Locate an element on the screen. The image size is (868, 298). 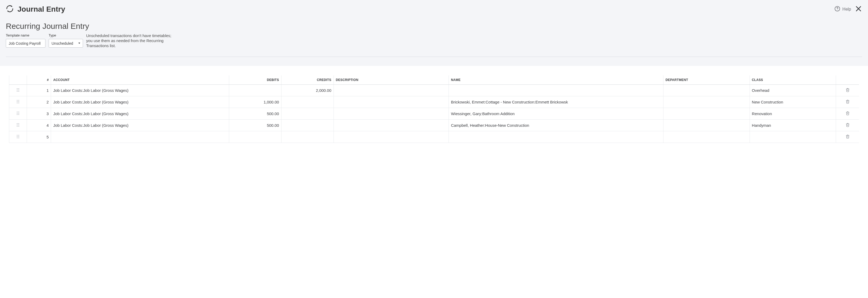
type-hint: Unscheduled transactions don't have time… is located at coordinates (130, 41).